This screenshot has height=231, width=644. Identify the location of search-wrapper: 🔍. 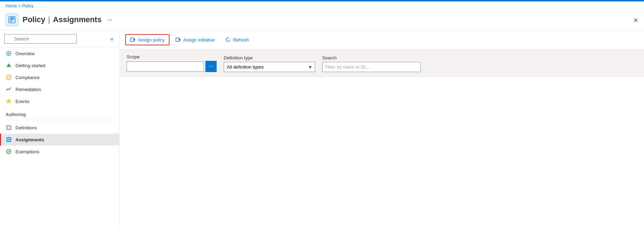
(56, 39).